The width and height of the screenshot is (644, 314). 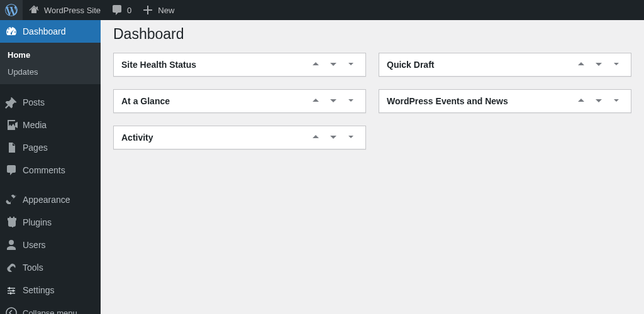 I want to click on submenu-home: Home, so click(x=50, y=55).